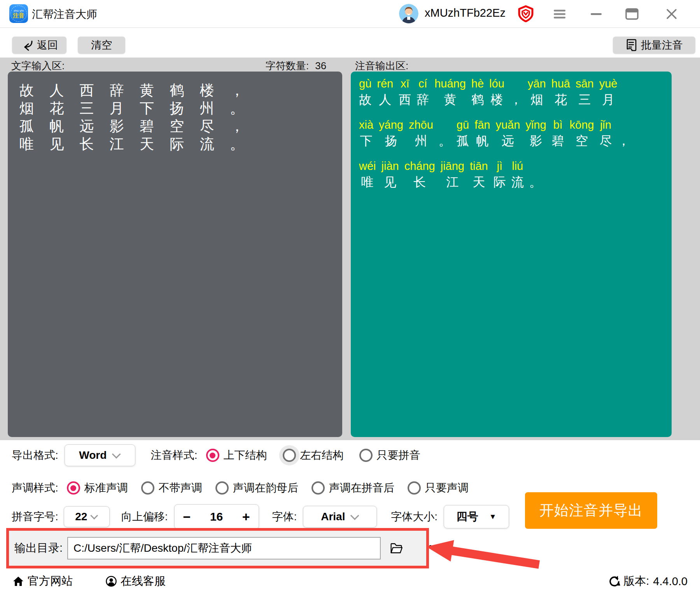 This screenshot has height=591, width=700. What do you see at coordinates (322, 455) in the screenshot?
I see `radio-option-label: 左右结构` at bounding box center [322, 455].